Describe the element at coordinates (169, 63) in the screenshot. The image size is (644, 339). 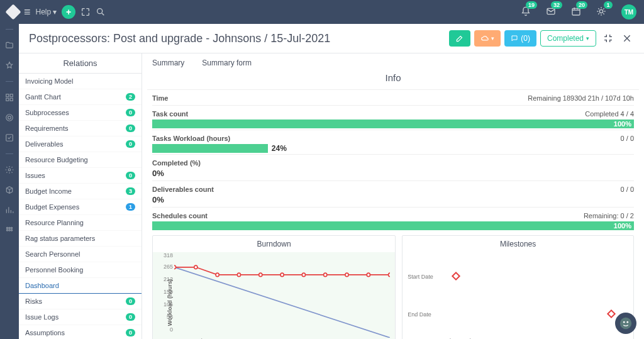
I see `tab-summary: Summary` at that location.